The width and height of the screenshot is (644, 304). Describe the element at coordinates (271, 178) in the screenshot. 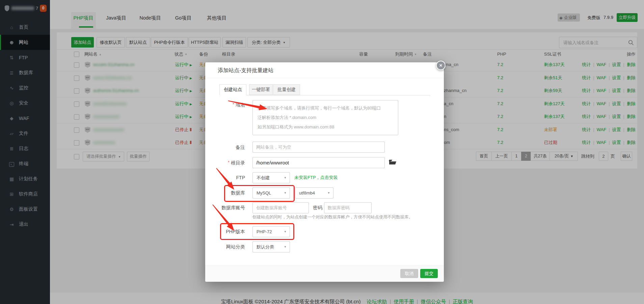

I see `ftp-select: 不创建` at that location.